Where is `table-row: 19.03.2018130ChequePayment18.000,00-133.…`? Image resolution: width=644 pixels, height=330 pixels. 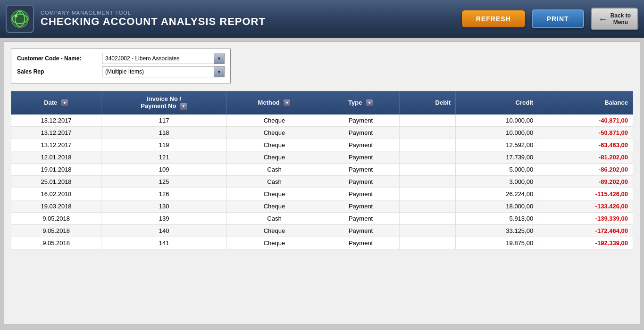
table-row: 19.03.2018130ChequePayment18.000,00-133.… is located at coordinates (322, 206).